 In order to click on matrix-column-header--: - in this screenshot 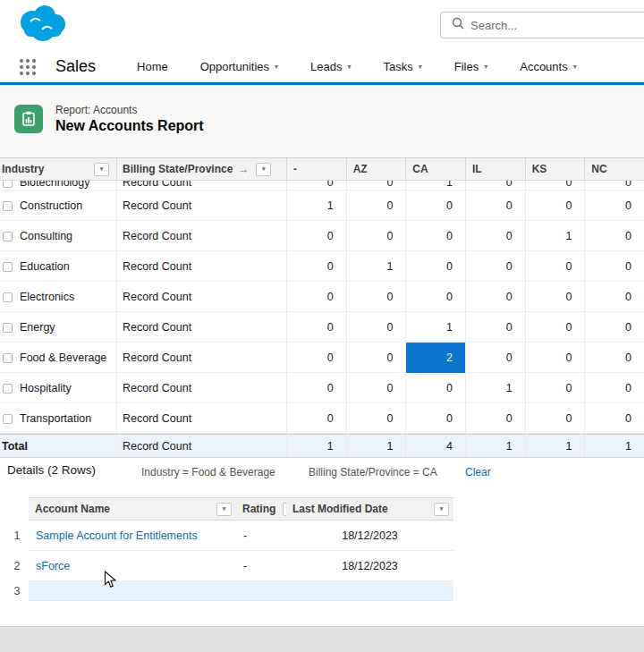, I will do `click(317, 169)`.